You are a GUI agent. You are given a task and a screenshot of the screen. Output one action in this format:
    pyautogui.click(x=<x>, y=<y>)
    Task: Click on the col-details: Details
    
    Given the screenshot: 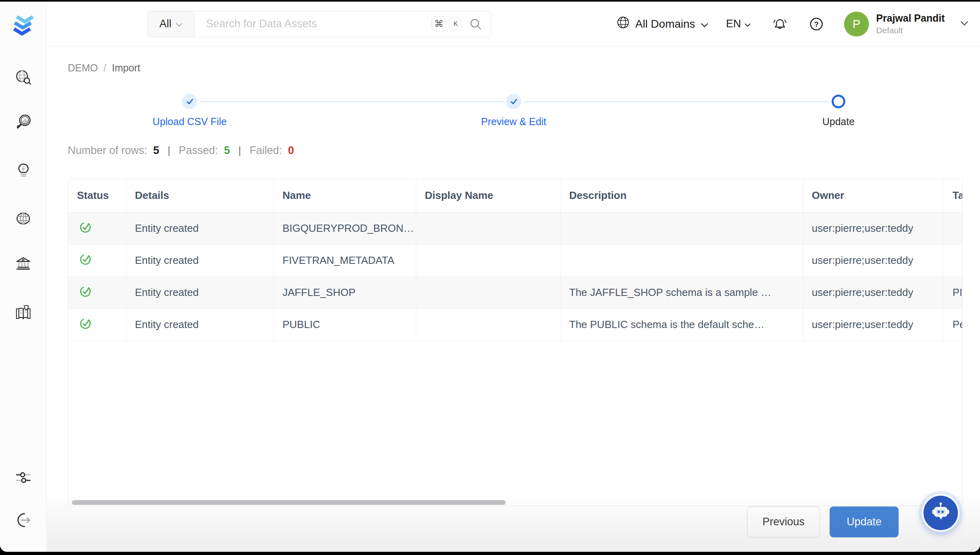 What is the action you would take?
    pyautogui.click(x=200, y=196)
    